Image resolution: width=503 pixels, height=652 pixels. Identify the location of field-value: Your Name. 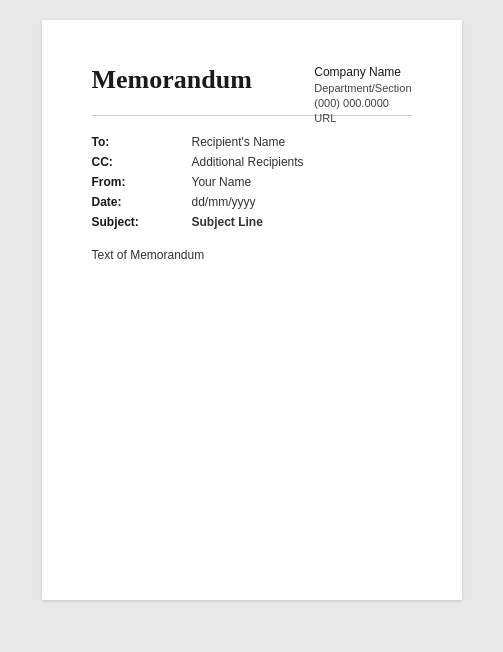
(302, 182).